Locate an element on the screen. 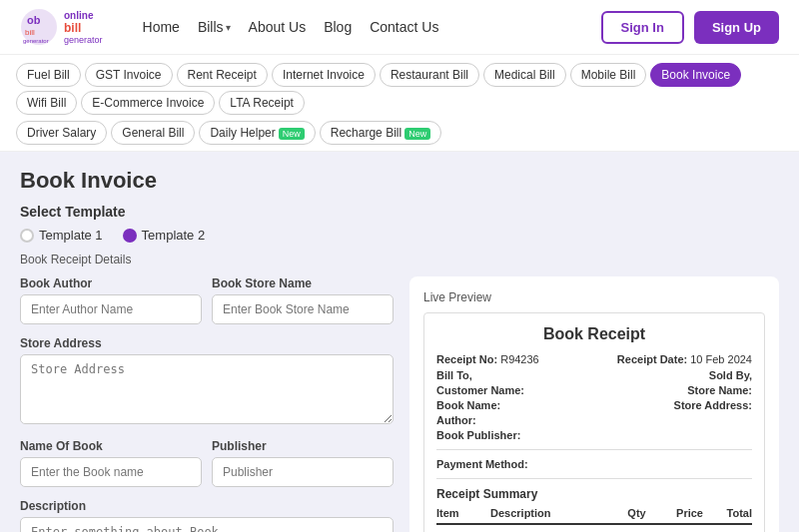 Image resolution: width=799 pixels, height=532 pixels. publisher-group: Publisher is located at coordinates (303, 463).